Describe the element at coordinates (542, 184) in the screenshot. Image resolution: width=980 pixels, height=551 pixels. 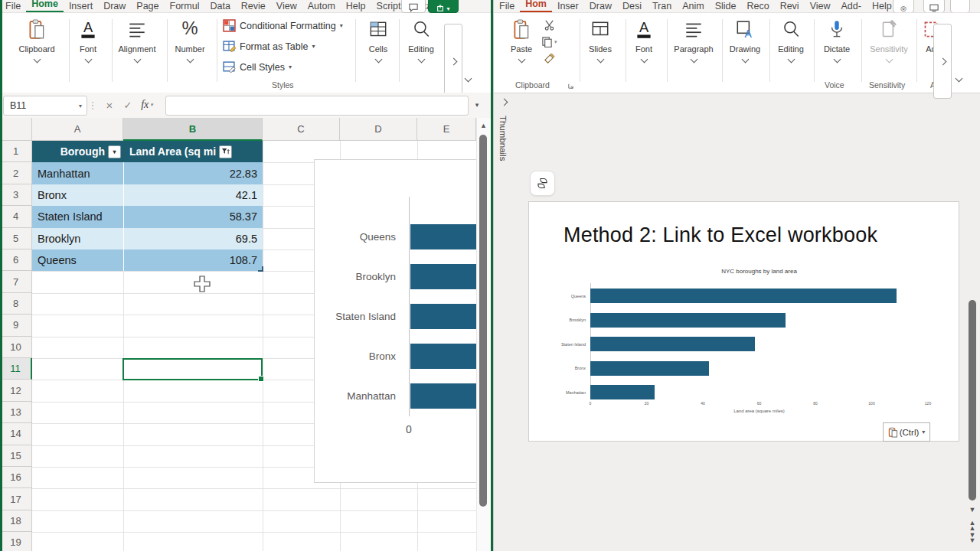
I see `copilot-button` at that location.